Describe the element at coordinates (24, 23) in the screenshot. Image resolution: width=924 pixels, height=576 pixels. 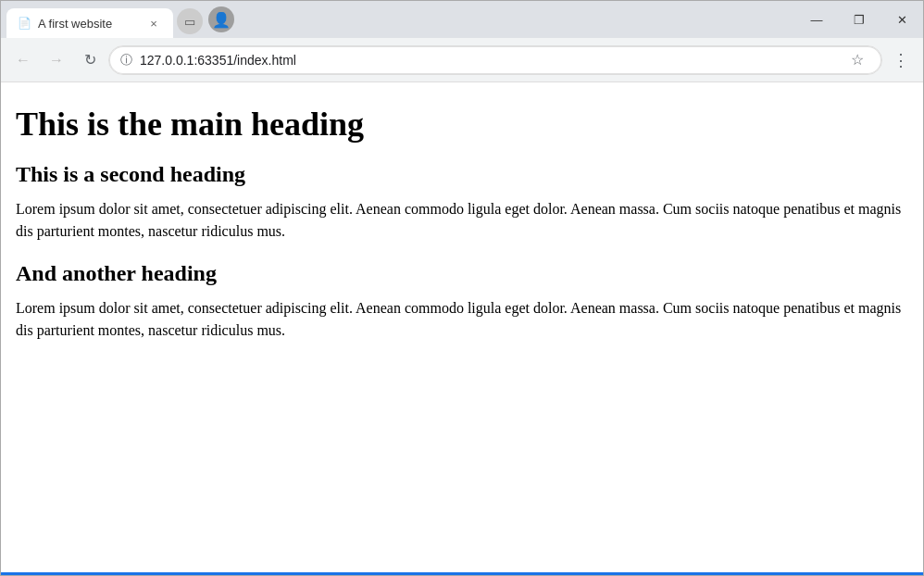
I see `tab-favicon-icon: 📄` at that location.